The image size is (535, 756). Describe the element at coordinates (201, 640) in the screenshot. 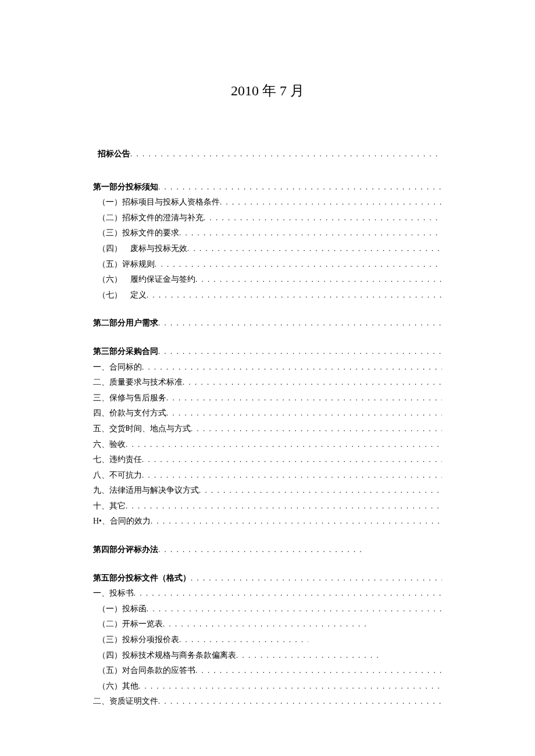

I see `toc-entry: （三）投标分项报价表 . . . . . . . . . . . . . . .…` at that location.